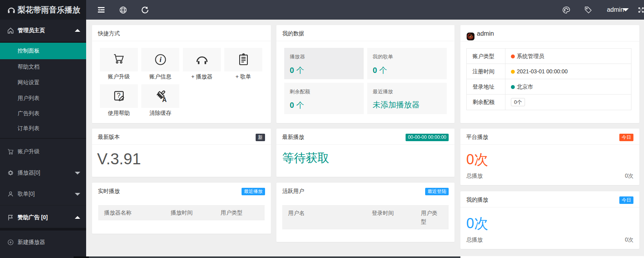  What do you see at coordinates (161, 60) in the screenshot?
I see `svg-text: i` at bounding box center [161, 60].